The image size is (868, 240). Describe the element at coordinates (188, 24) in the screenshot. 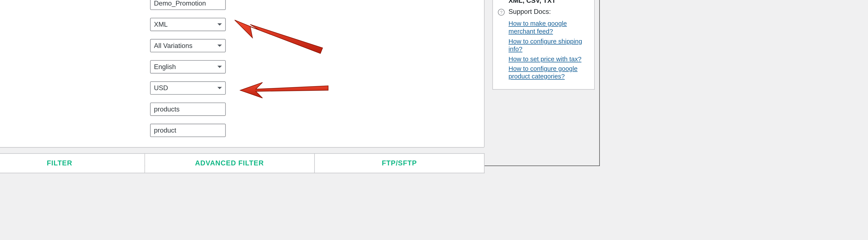

I see `file-type-select` at that location.